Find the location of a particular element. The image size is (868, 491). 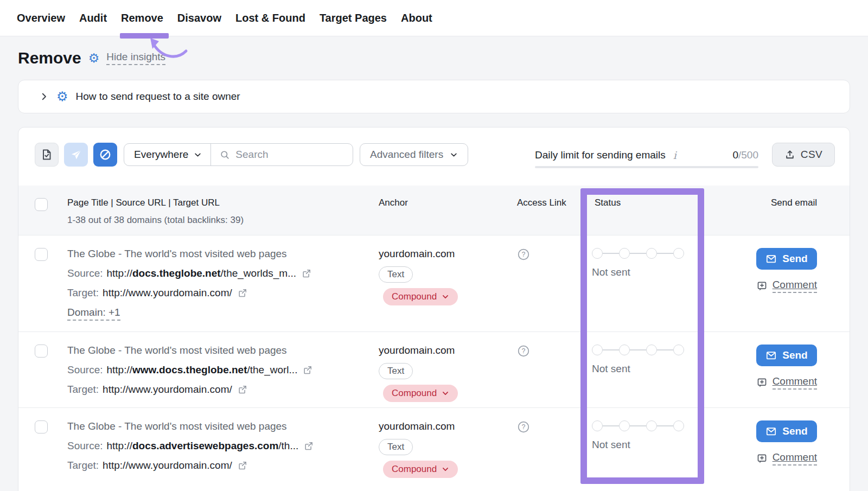

tab-overview: Overview is located at coordinates (41, 18).